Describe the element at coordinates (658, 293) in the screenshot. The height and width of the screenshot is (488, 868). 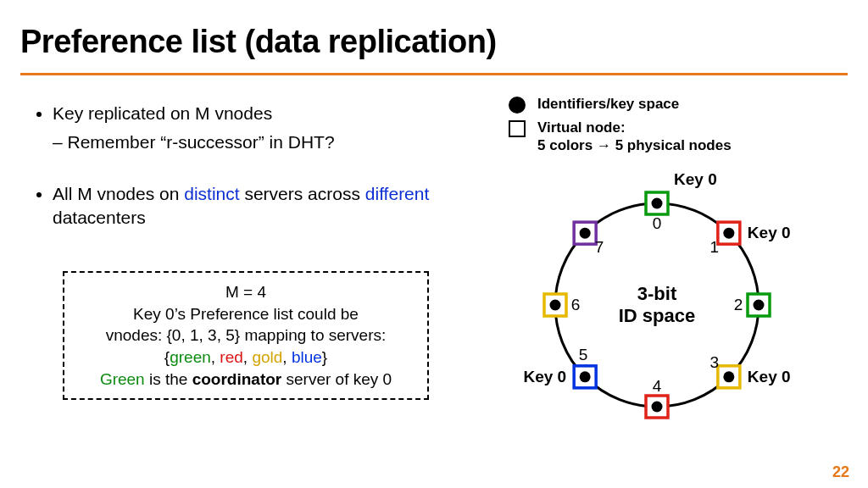
I see `ring-center-line1: 3-bit` at that location.